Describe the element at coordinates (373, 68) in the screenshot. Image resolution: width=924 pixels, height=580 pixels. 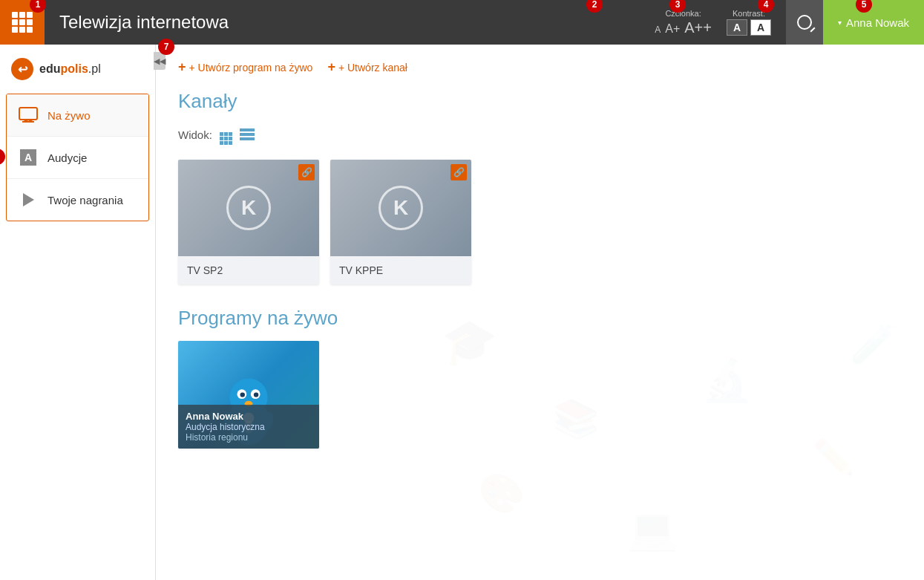
I see `create-channel-label: + Utwórz kanał` at that location.